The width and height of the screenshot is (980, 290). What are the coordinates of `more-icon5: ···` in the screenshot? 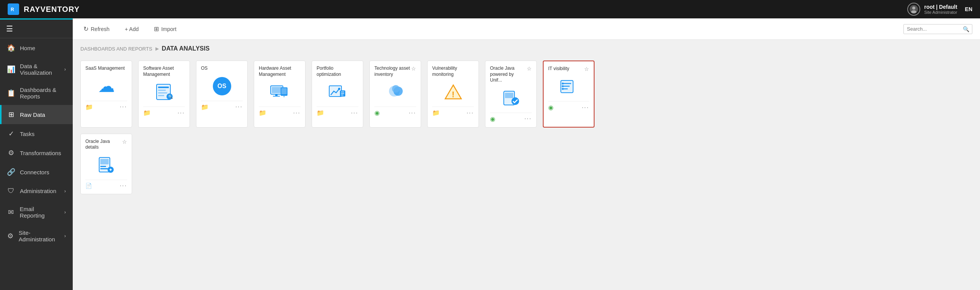 It's located at (354, 113).